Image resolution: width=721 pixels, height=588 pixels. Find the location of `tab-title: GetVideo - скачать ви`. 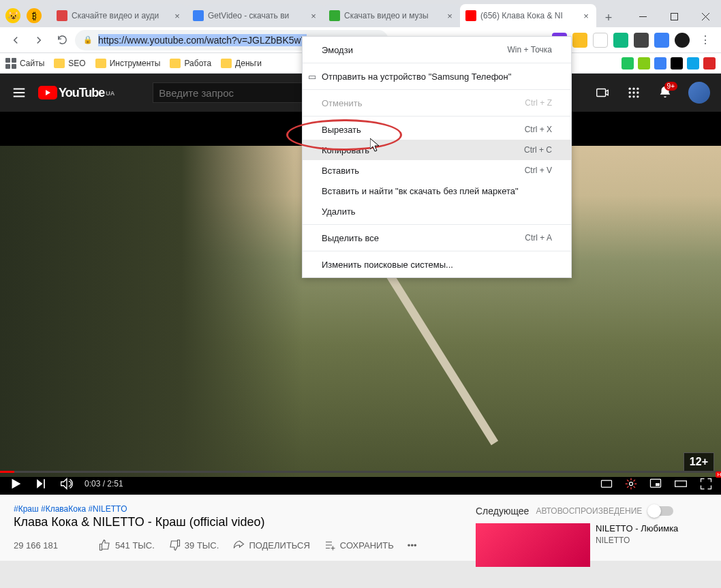

tab-title: GetVideo - скачать ви is located at coordinates (256, 16).